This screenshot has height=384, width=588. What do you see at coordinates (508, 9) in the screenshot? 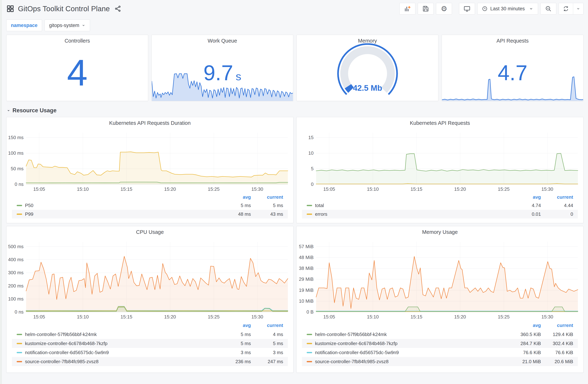
I see `time-range-picker: Last 30 minutes` at bounding box center [508, 9].